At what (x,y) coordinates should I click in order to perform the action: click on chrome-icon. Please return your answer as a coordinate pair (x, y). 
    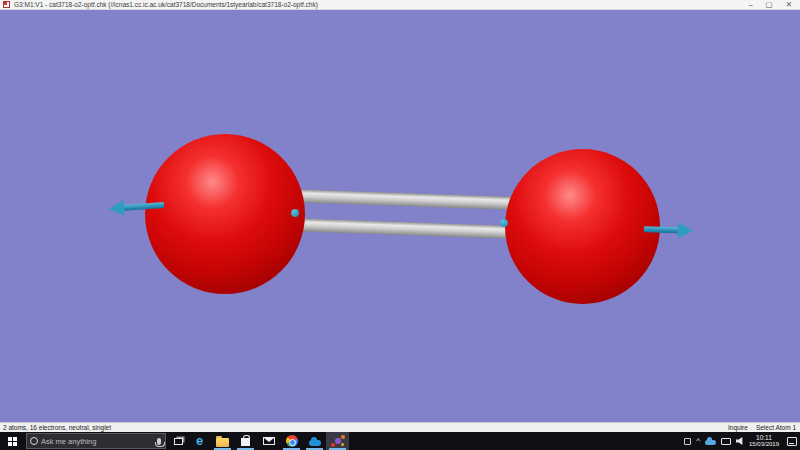
    Looking at the image, I should click on (292, 441).